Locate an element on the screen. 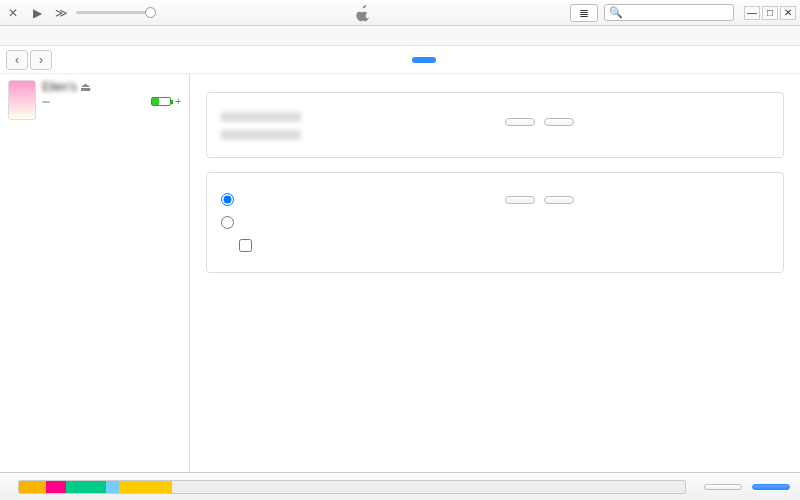  backups-panel is located at coordinates (495, 222).